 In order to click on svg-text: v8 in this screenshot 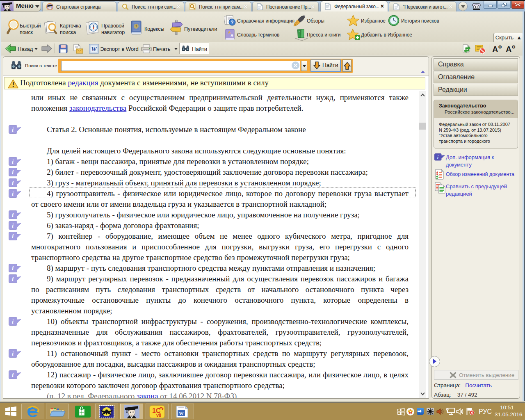, I will do `click(159, 415)`.